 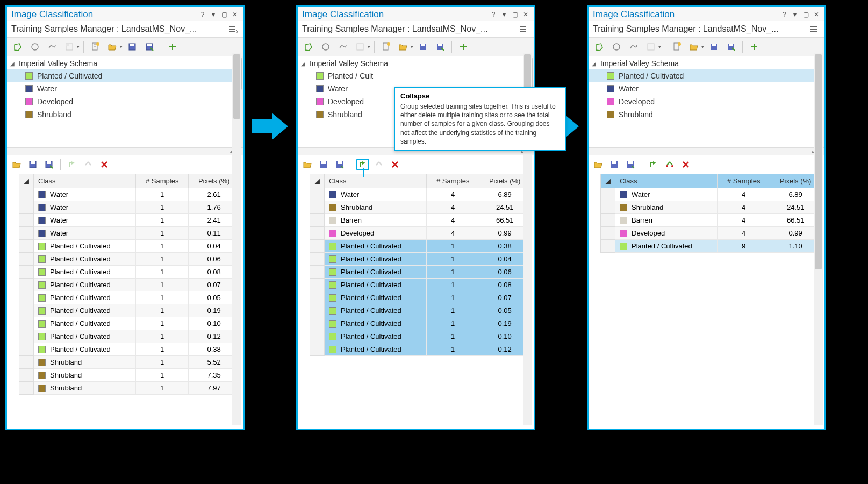 I want to click on table-row: Water11.76, so click(x=130, y=208).